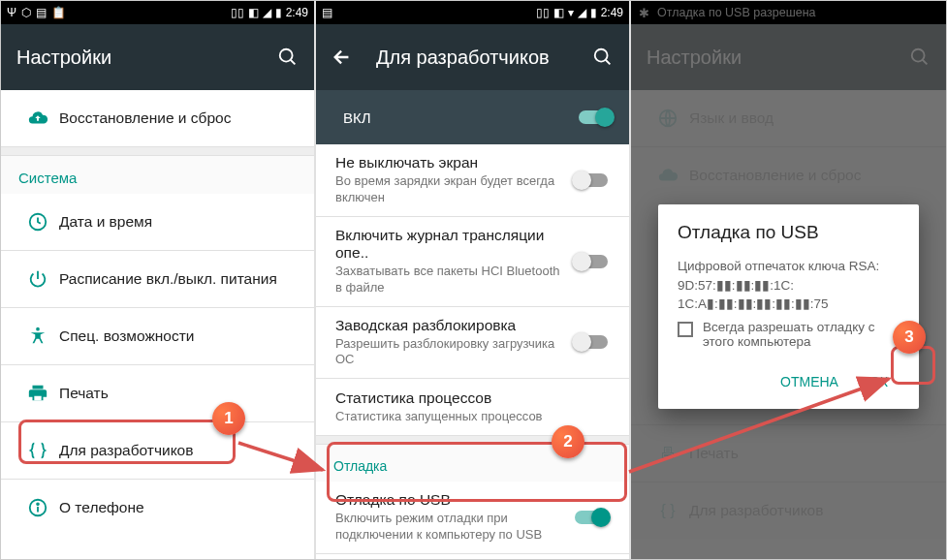  What do you see at coordinates (789, 233) in the screenshot?
I see `dialog-title: Отладка по USB` at bounding box center [789, 233].